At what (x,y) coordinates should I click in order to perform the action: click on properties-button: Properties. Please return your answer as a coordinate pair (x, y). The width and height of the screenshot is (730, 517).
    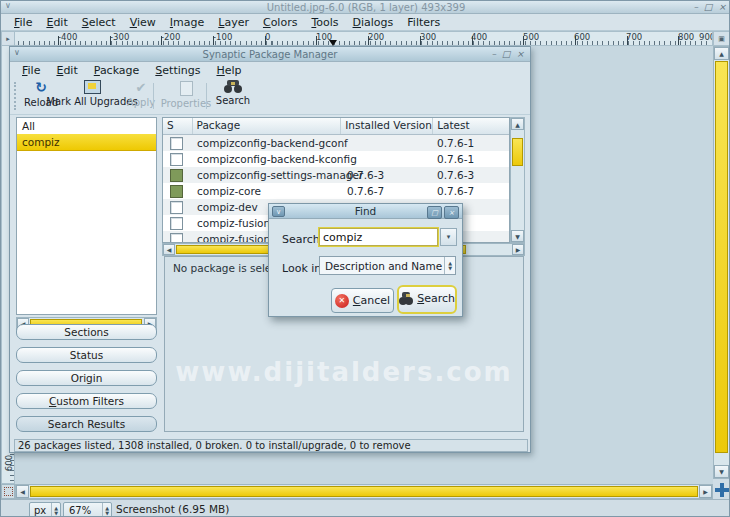
    Looking at the image, I should click on (186, 96).